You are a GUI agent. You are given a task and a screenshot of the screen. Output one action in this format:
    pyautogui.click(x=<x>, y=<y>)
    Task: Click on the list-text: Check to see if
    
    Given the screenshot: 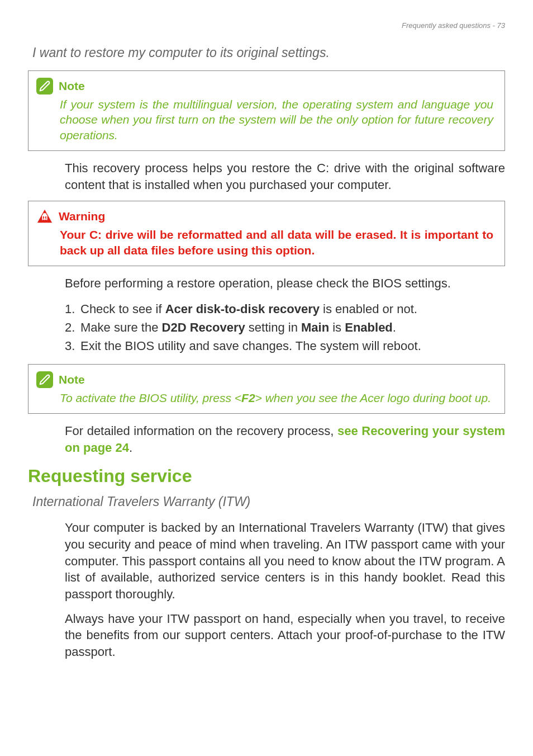 What is the action you would take?
    pyautogui.click(x=123, y=309)
    